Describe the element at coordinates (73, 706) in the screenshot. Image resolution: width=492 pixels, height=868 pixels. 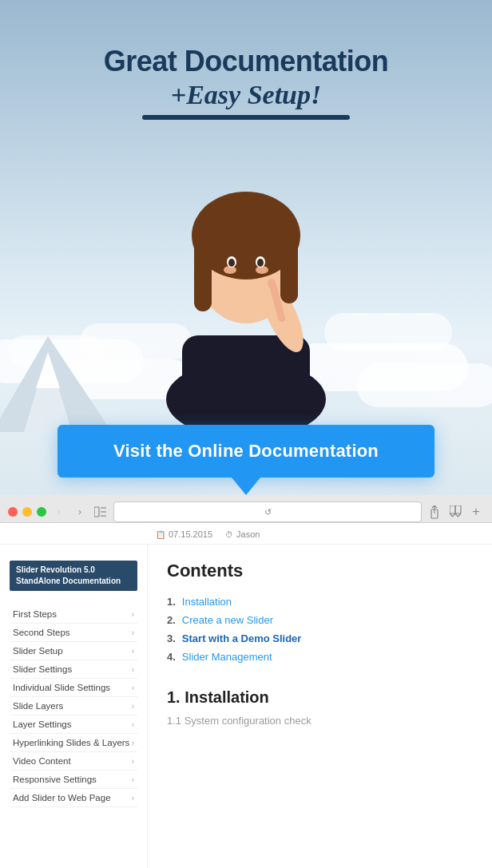
I see `sidebar-menu: First Steps›Second Steps›Slider Setup›Sl…` at that location.